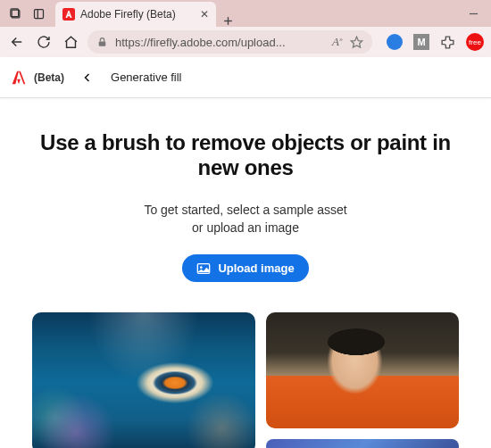 The width and height of the screenshot is (491, 448). What do you see at coordinates (38, 13) in the screenshot?
I see `workspaces-icon` at bounding box center [38, 13].